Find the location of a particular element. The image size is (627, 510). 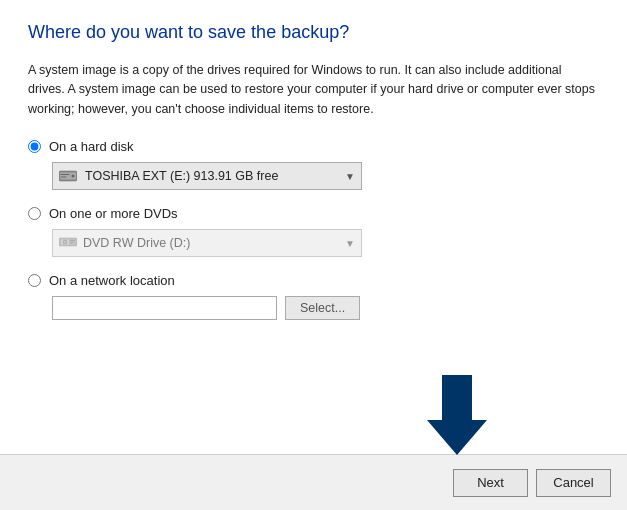

hard-disk-dropdown-row: TOSHIBA EXT (E:) 913.91 GB free ▼ is located at coordinates (326, 176).